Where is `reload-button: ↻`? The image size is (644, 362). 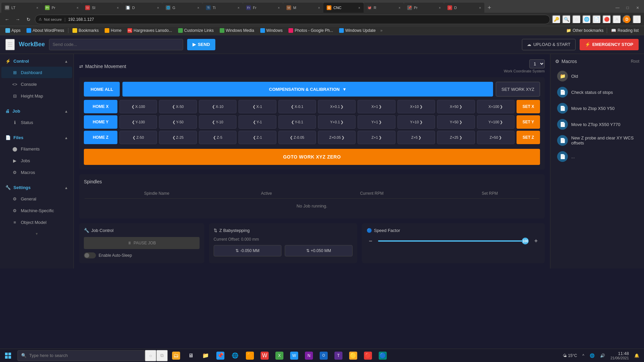
reload-button: ↻ is located at coordinates (29, 19).